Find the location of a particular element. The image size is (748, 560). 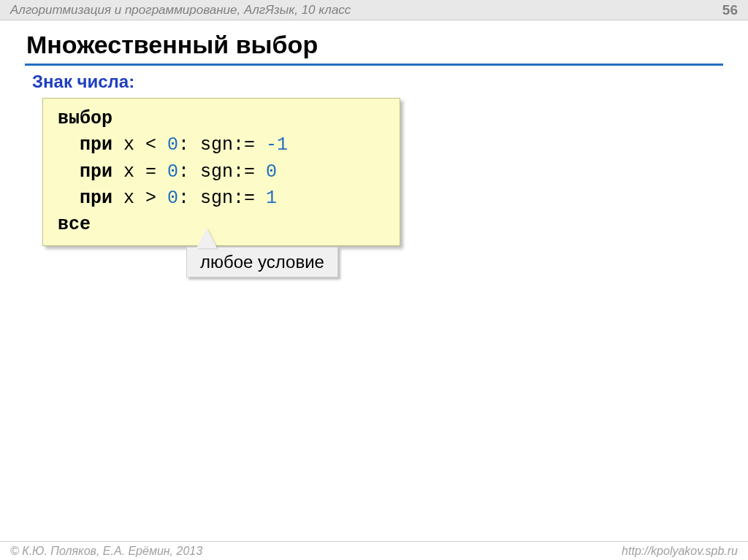

header-bar: Алгоритмизация и программирование, АлгЯз… is located at coordinates (374, 10).